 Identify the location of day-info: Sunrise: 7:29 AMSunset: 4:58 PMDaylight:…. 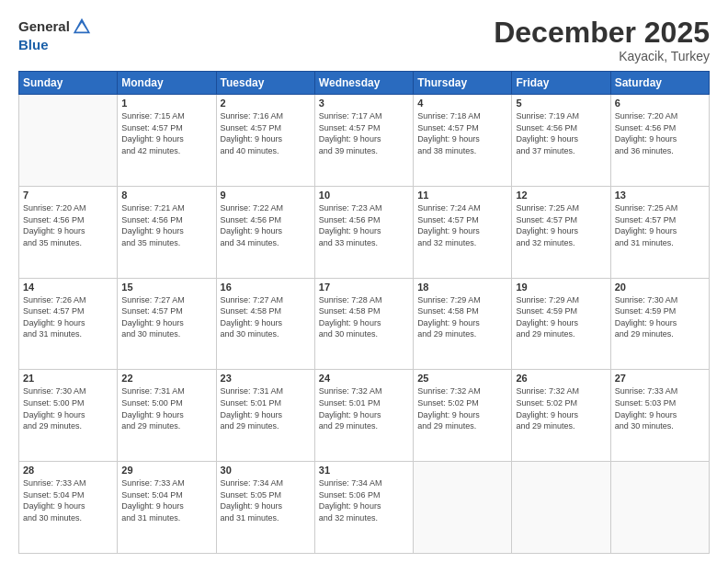
(462, 317).